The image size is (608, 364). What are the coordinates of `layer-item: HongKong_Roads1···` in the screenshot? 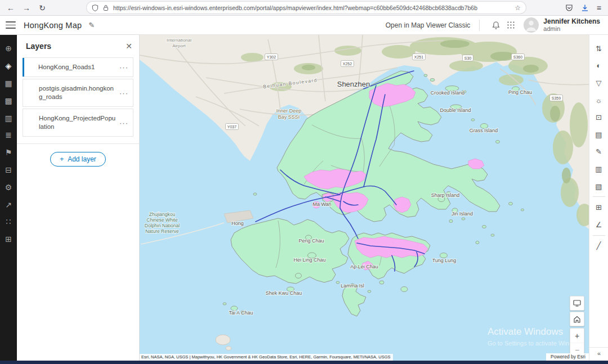 It's located at (78, 68).